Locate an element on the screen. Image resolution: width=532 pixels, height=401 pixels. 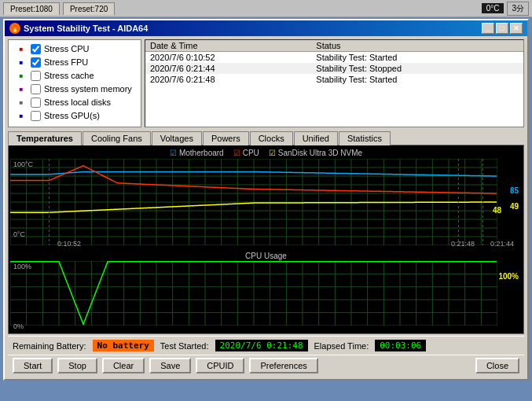
temp-y-top: 100°C is located at coordinates (24, 164).